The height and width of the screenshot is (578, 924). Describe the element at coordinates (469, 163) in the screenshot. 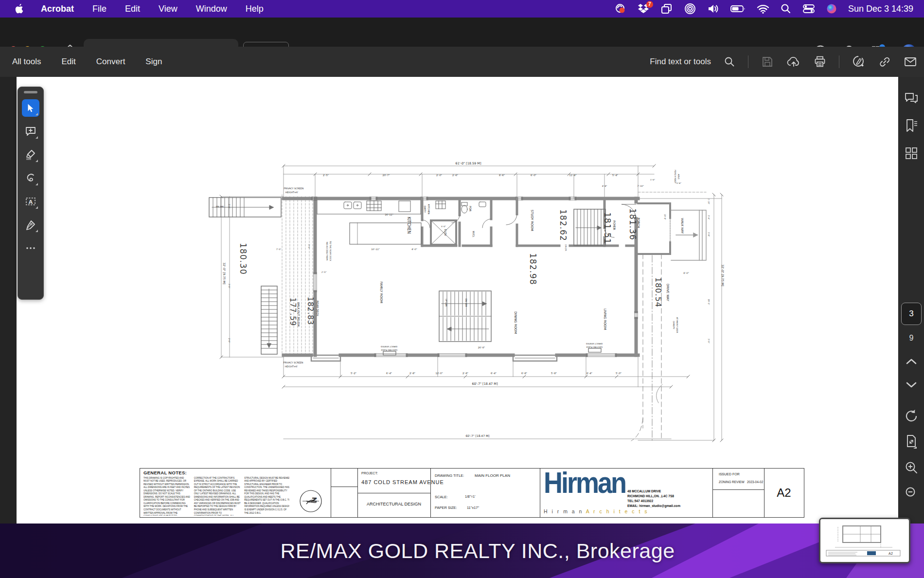

I see `plan-dimension: 61'-0" [18.59 M]` at that location.